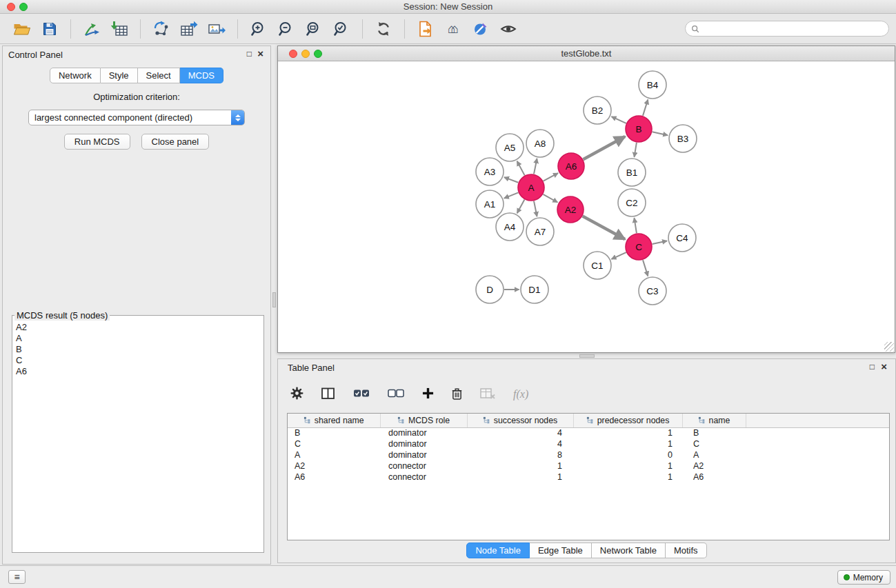 The height and width of the screenshot is (588, 896). What do you see at coordinates (201, 76) in the screenshot?
I see `tab-mcds: MCDS` at bounding box center [201, 76].